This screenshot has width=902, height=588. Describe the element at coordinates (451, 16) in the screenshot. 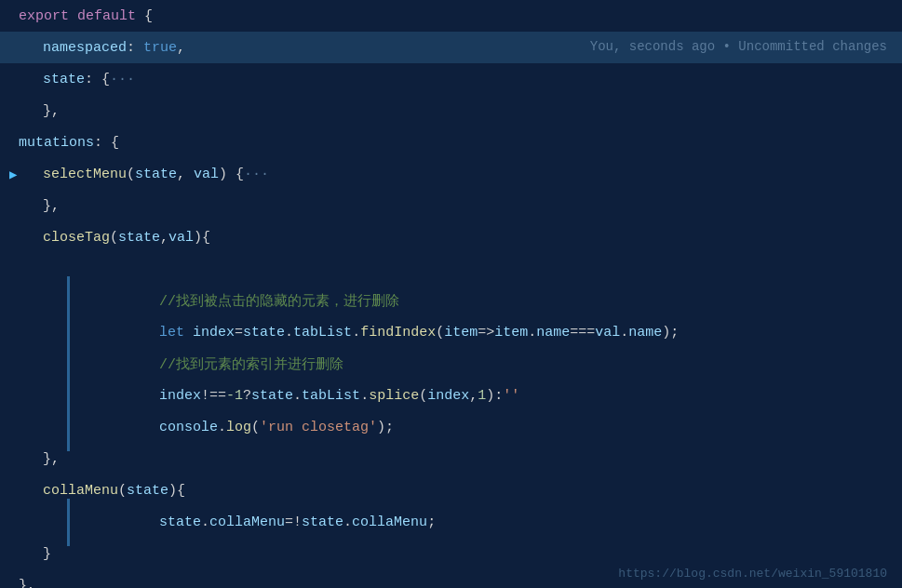

I see `code-line-1: export default {` at that location.